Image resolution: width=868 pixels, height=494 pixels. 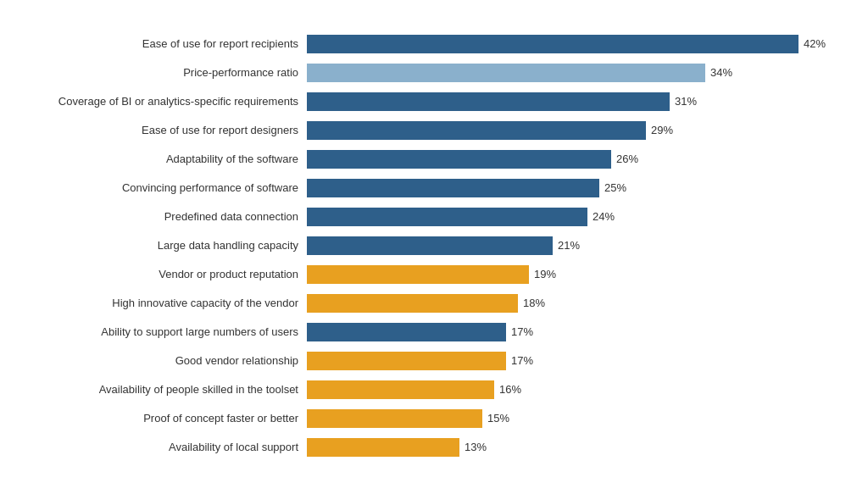 What do you see at coordinates (476, 447) in the screenshot?
I see `bar-value: 13%` at bounding box center [476, 447].